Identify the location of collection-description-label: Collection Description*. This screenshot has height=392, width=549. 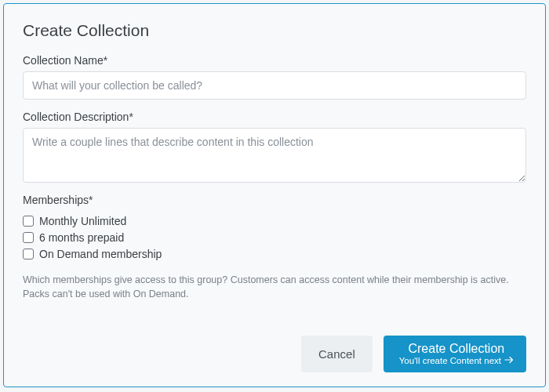
(274, 117).